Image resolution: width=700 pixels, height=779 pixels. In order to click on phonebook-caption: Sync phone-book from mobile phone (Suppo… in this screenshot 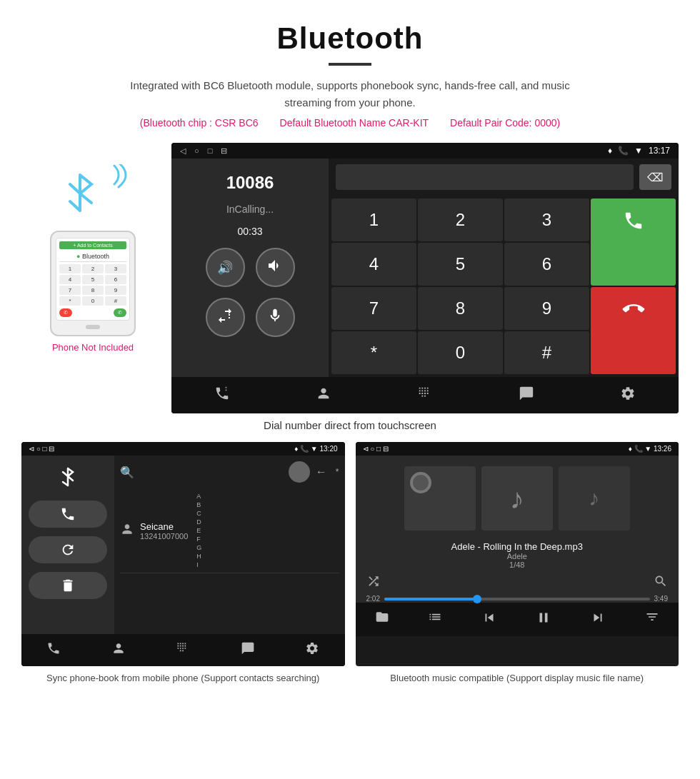, I will do `click(183, 675)`.